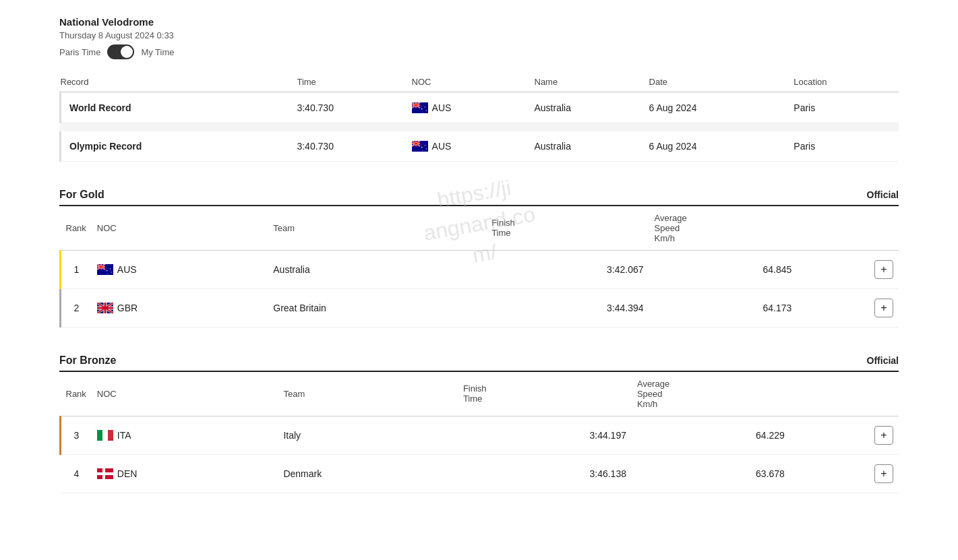 The height and width of the screenshot is (560, 958). What do you see at coordinates (848, 228) in the screenshot?
I see `gold-col-expand` at bounding box center [848, 228].